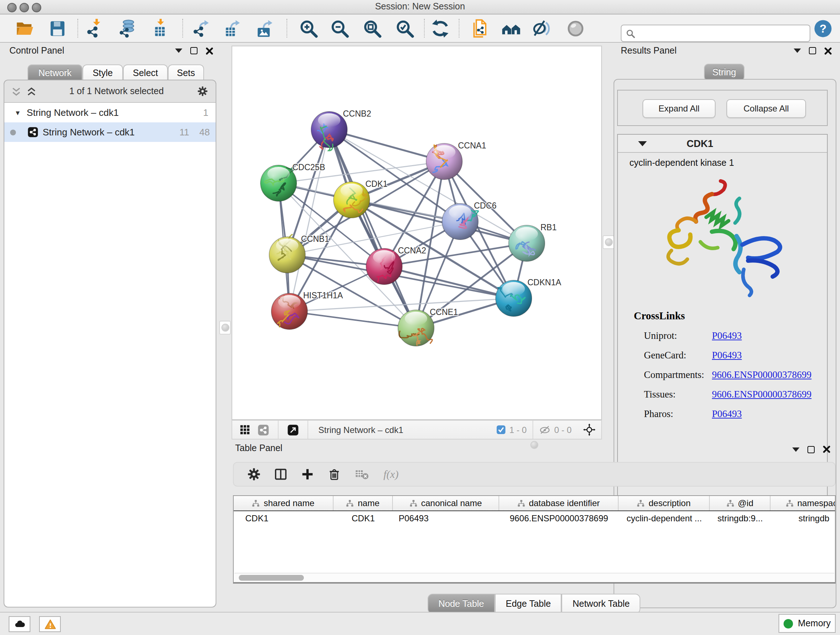 The height and width of the screenshot is (635, 840). Describe the element at coordinates (725, 72) in the screenshot. I see `tab-string: String` at that location.